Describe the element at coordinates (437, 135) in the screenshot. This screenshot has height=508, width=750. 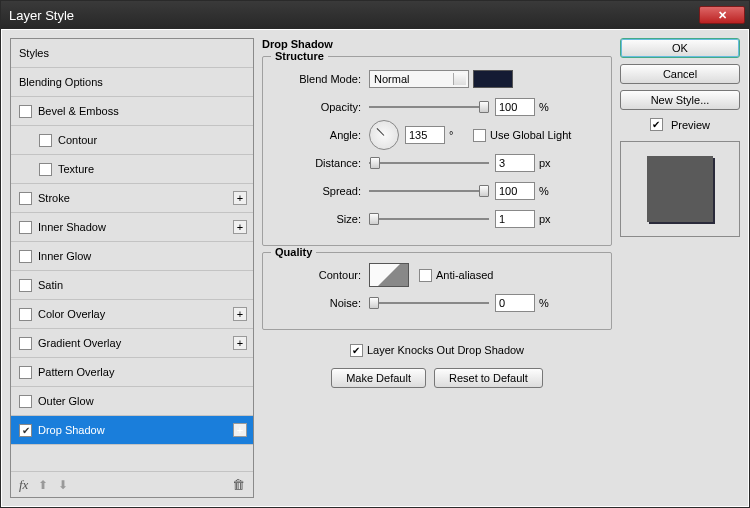
I see `angle-row: Angle: 135 ° Use Global Light` at that location.